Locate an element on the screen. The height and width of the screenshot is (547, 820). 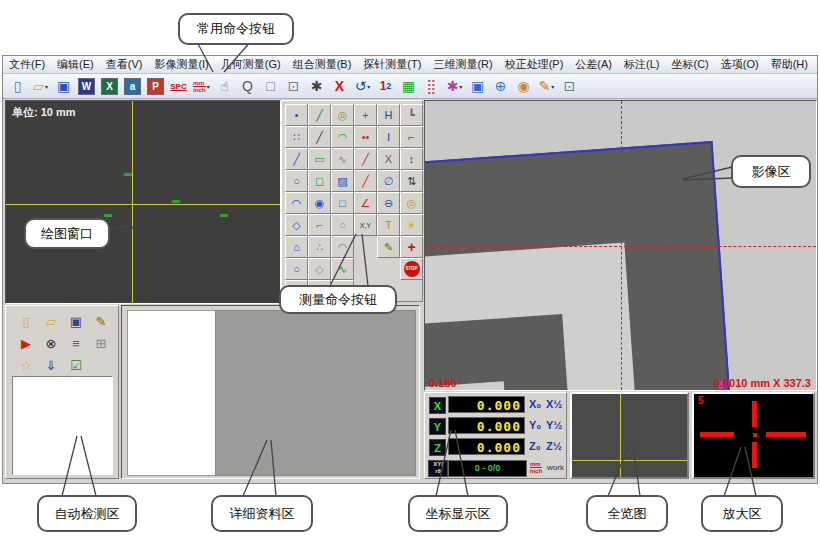
drawing-window: 单位: 10 mm is located at coordinates (143, 202).